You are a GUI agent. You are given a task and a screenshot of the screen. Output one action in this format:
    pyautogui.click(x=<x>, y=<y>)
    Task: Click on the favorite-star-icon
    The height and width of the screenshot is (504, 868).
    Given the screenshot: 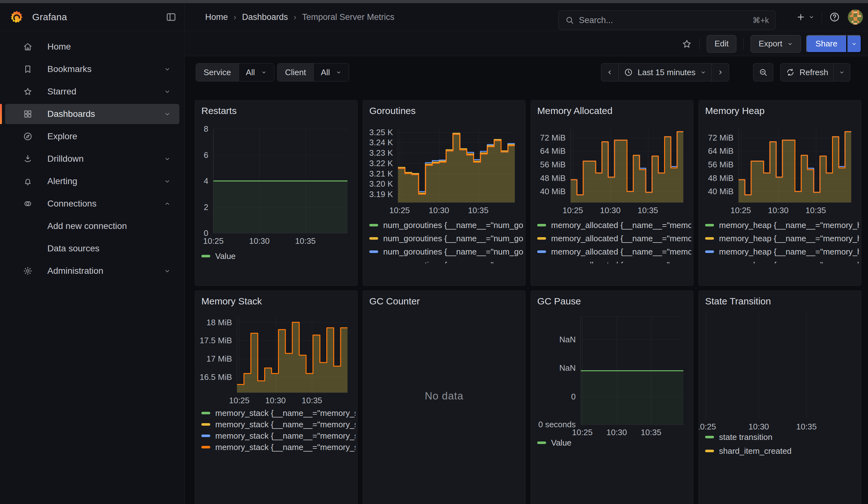 What is the action you would take?
    pyautogui.click(x=687, y=44)
    